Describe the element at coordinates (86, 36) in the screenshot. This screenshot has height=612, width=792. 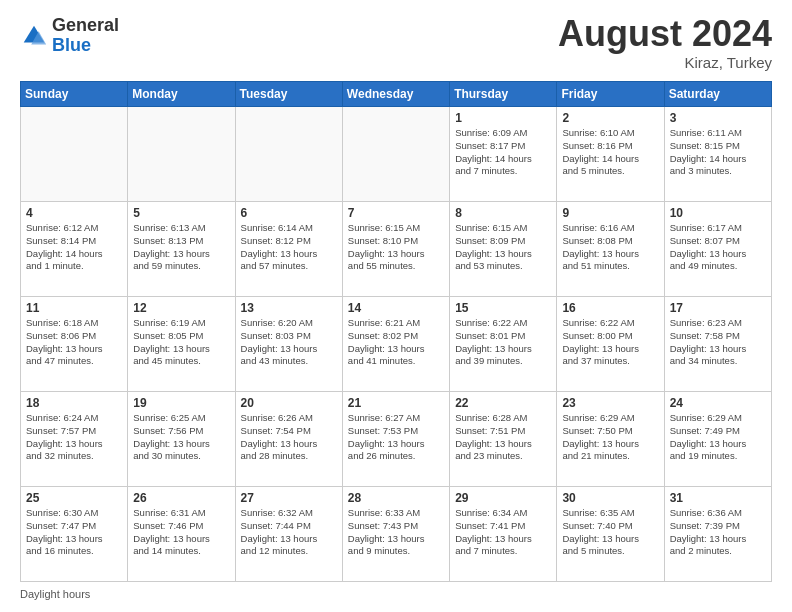
I see `logo-text: General Blue` at that location.